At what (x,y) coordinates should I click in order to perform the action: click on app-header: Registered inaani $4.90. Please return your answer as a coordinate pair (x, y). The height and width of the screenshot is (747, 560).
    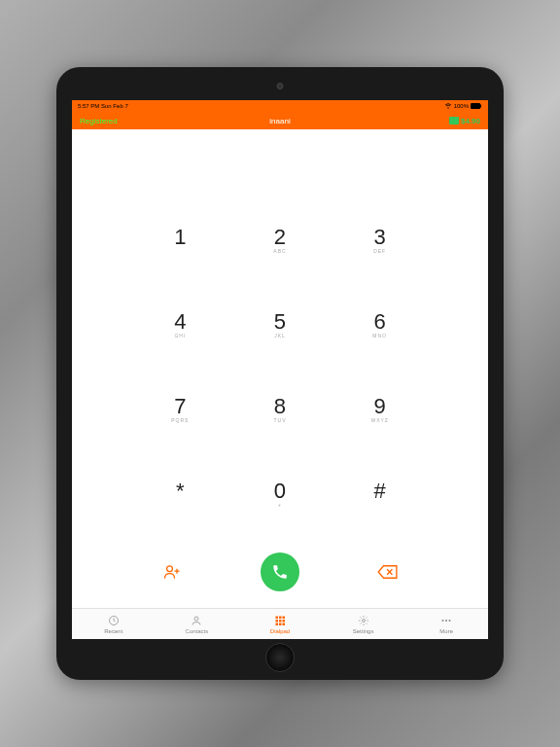
    Looking at the image, I should click on (280, 121).